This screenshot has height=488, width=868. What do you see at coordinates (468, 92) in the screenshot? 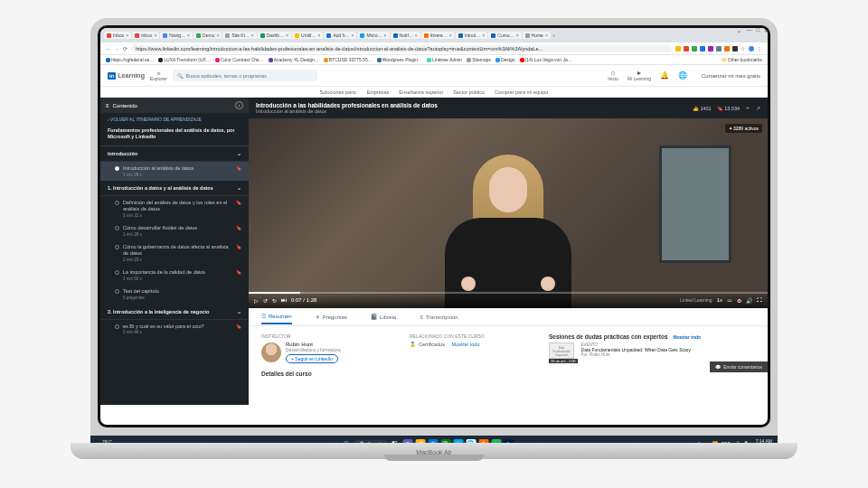
I see `subnav-item: Sector público` at bounding box center [468, 92].